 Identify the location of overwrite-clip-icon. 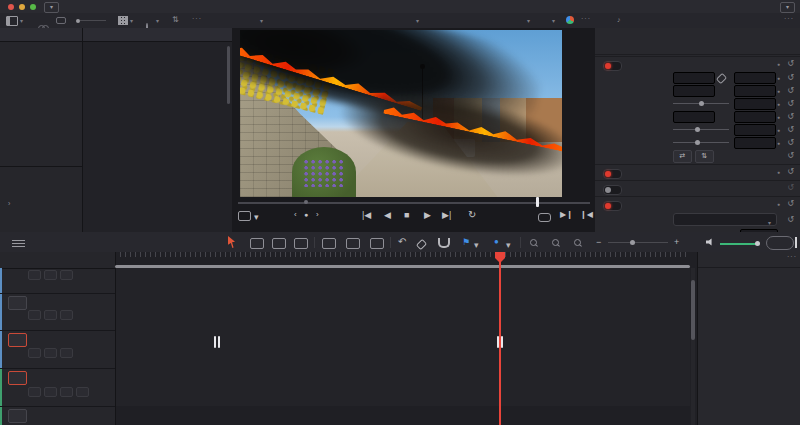
(353, 244).